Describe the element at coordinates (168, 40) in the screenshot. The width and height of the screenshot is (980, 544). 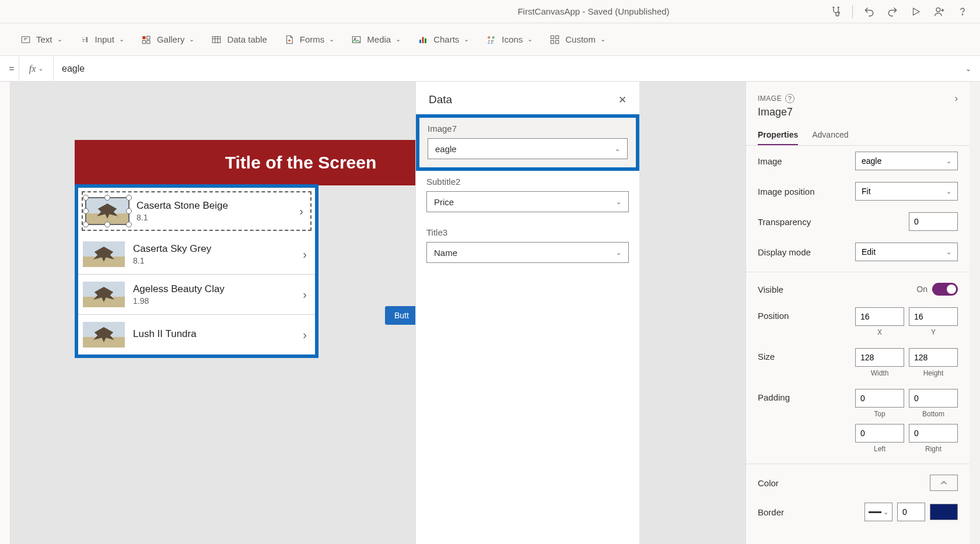
I see `gallery-menu: Gallery ⌄` at that location.